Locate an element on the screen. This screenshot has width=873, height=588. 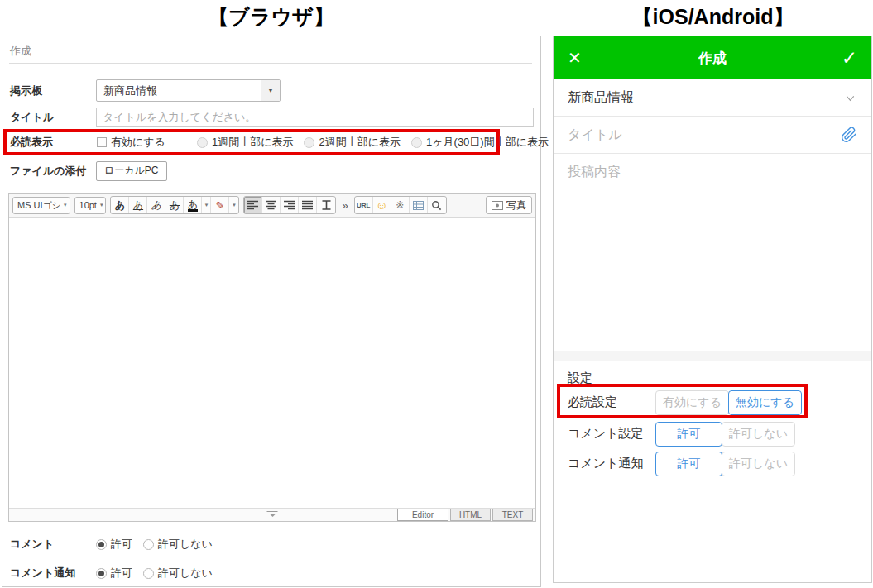
emoji-icon: ☺ is located at coordinates (382, 205).